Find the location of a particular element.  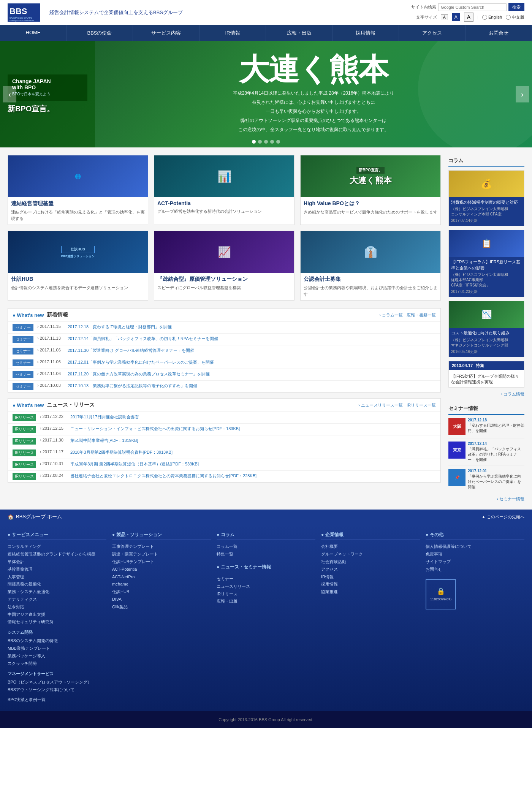

nav-mission: BBSの使命 is located at coordinates (100, 33).